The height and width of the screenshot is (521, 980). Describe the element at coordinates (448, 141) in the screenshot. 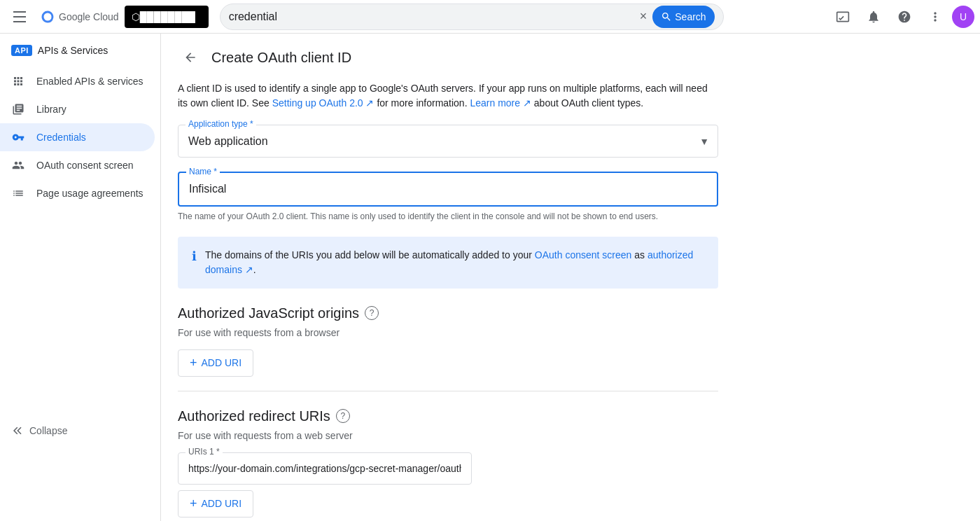

I see `application-type-select-wrapper: Application type * Web application iOS A…` at that location.